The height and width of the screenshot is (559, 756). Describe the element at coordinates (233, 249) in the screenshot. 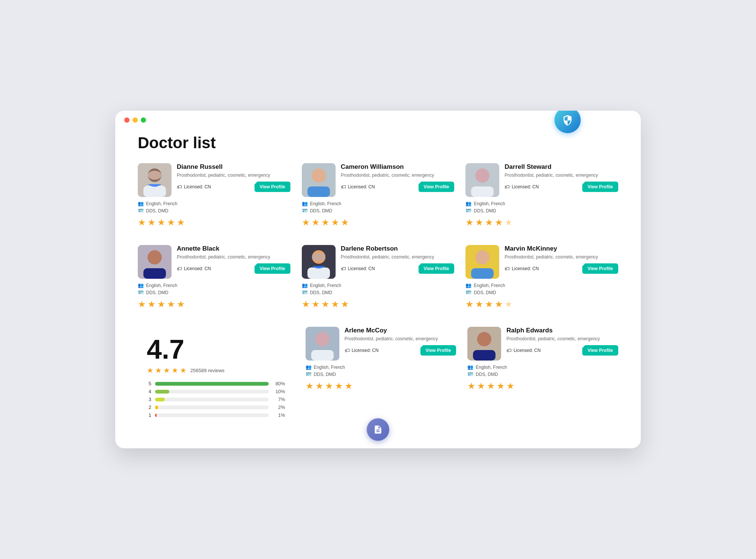

I see `doctor-name: Annette Black` at that location.